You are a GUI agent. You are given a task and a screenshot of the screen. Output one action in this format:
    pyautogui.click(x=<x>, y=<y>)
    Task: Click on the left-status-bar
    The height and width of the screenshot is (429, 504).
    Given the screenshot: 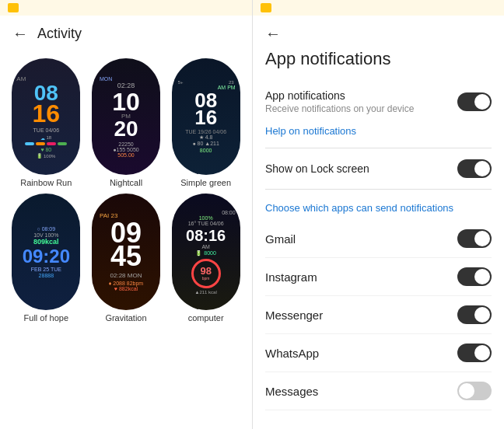 What is the action you would take?
    pyautogui.click(x=126, y=8)
    